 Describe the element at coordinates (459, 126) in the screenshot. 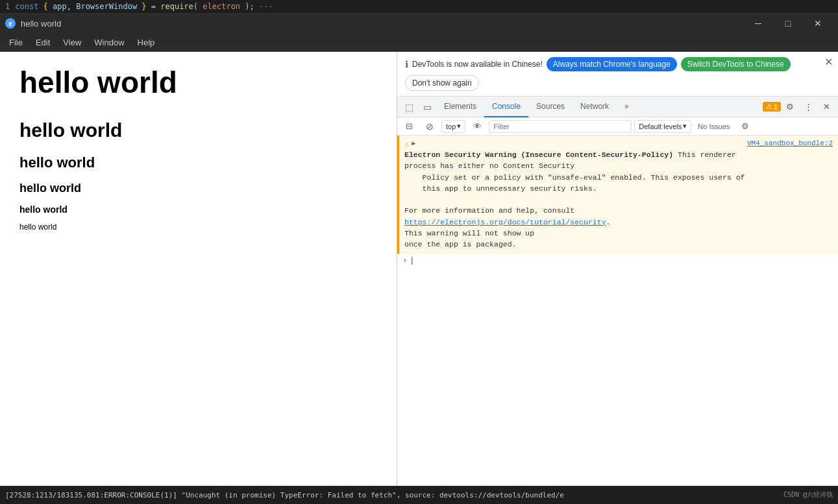

I see `context-dropdown-icon: ▾` at that location.